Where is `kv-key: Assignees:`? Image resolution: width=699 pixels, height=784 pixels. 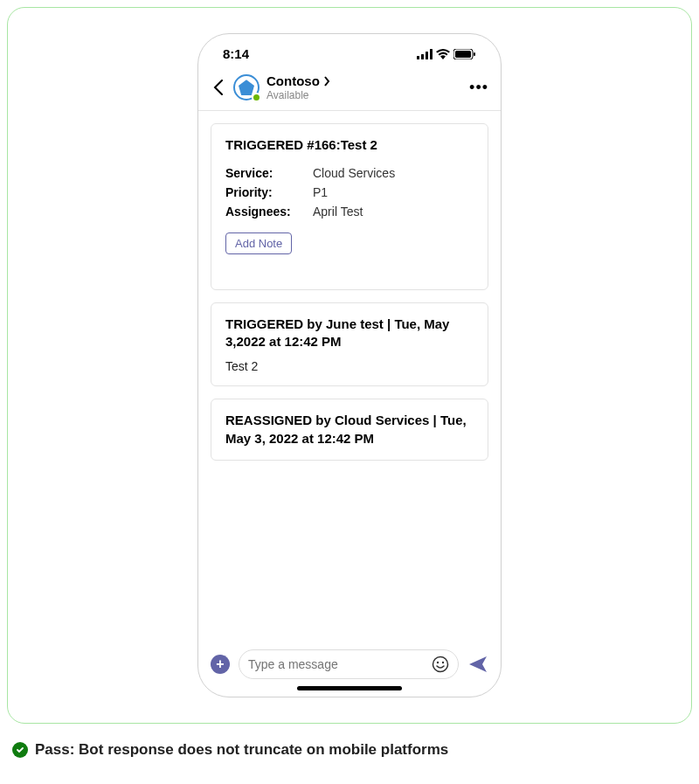
kv-key: Assignees: is located at coordinates (269, 212).